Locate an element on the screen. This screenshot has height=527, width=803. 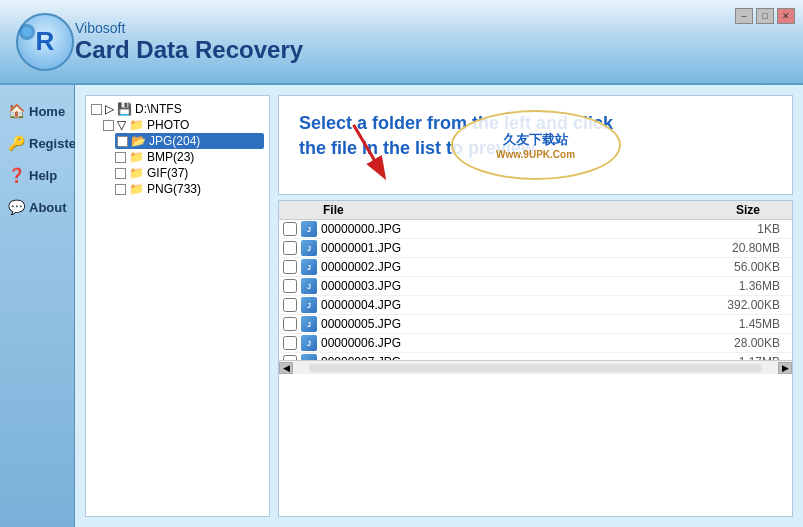
tree-node-jpg: 📂 JPG(204) is located at coordinates (190, 141).